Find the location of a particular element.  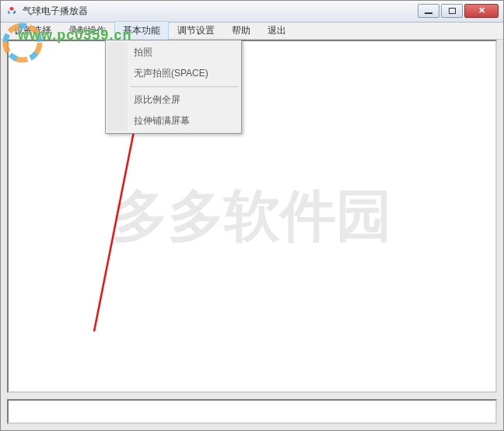

close-button: ✕ is located at coordinates (481, 11).